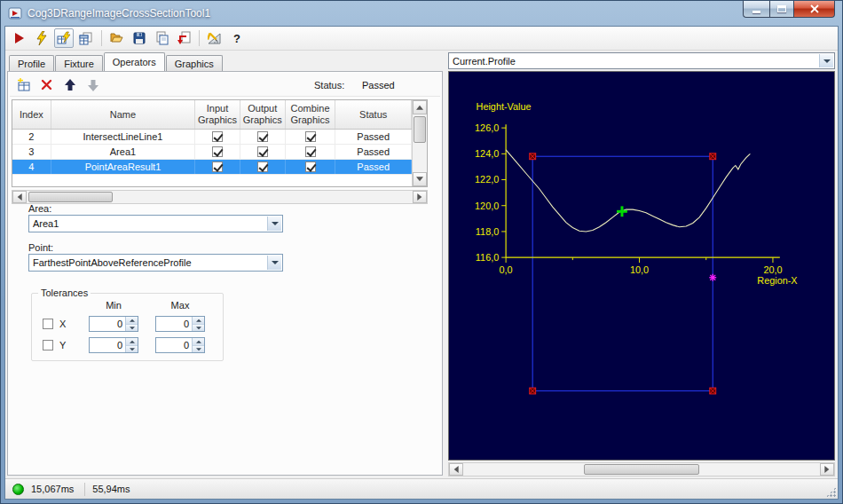  I want to click on tolerance-y-min-spinner: 0, so click(114, 345).